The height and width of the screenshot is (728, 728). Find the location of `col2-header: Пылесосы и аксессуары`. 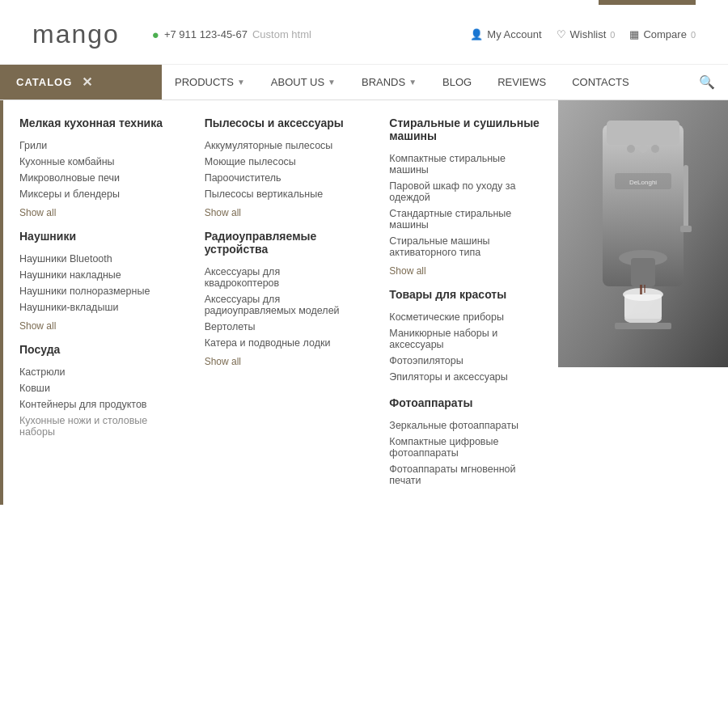

col2-header: Пылесосы и аксессуары is located at coordinates (281, 123).